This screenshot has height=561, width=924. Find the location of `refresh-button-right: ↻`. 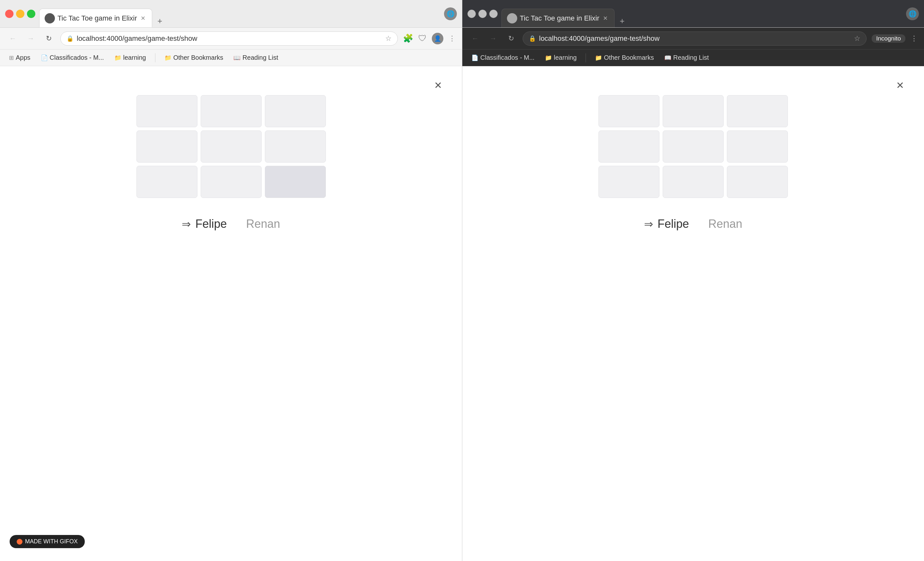

refresh-button-right: ↻ is located at coordinates (511, 39).